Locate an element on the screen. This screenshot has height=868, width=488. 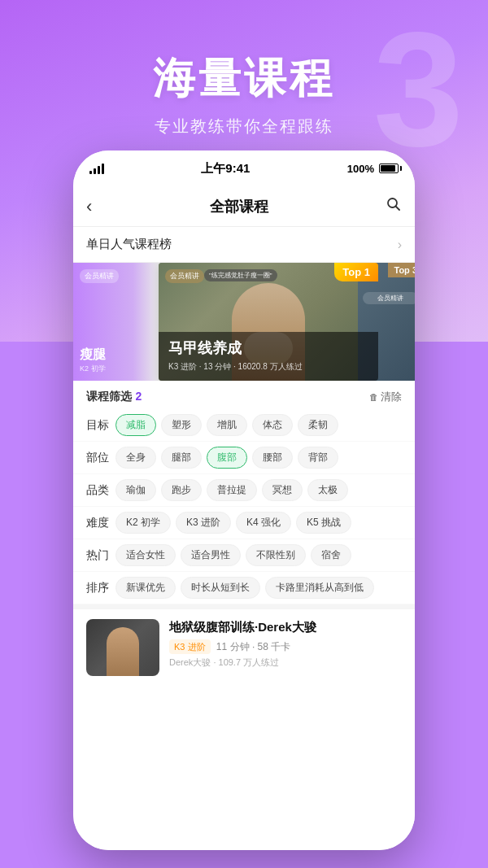
filter-row-label-4: 热门 is located at coordinates (98, 556).